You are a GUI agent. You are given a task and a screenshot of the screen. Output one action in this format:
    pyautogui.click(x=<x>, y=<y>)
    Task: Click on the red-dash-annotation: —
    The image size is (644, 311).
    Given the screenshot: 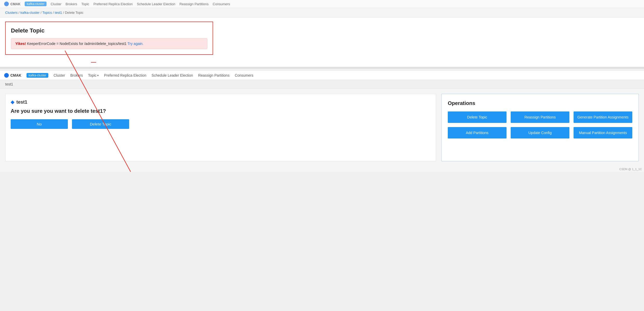 What is the action you would take?
    pyautogui.click(x=94, y=62)
    